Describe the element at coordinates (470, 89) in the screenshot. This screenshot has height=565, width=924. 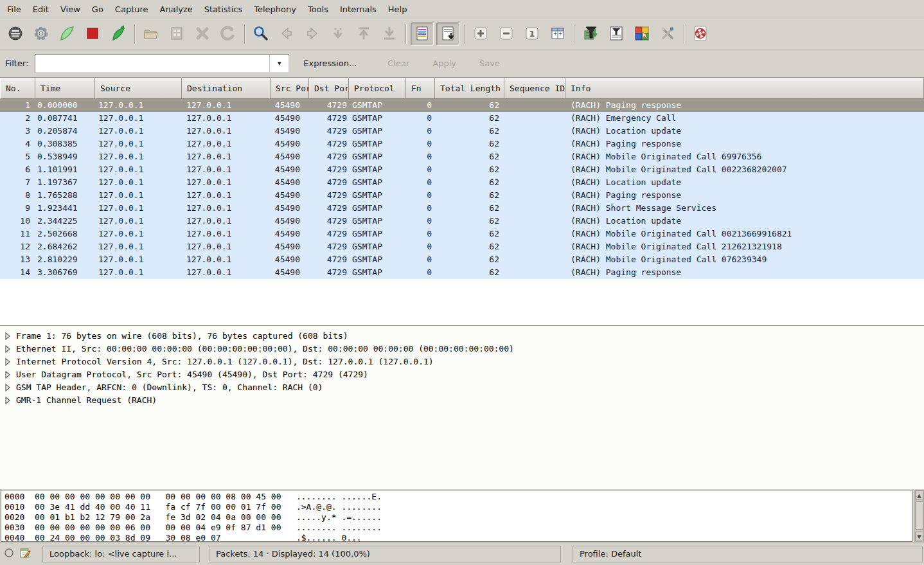
I see `column-header-total-length: Total Length` at that location.